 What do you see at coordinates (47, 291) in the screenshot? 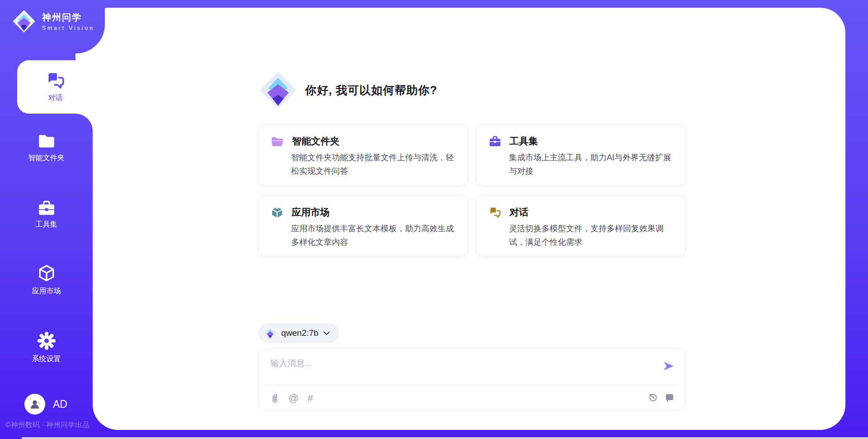
I see `sidebar-item-label: 应用市场` at bounding box center [47, 291].